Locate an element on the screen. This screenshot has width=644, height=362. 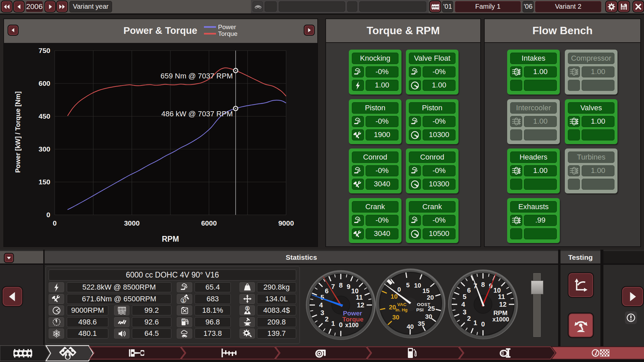
svg-text: 9 is located at coordinates (348, 287).